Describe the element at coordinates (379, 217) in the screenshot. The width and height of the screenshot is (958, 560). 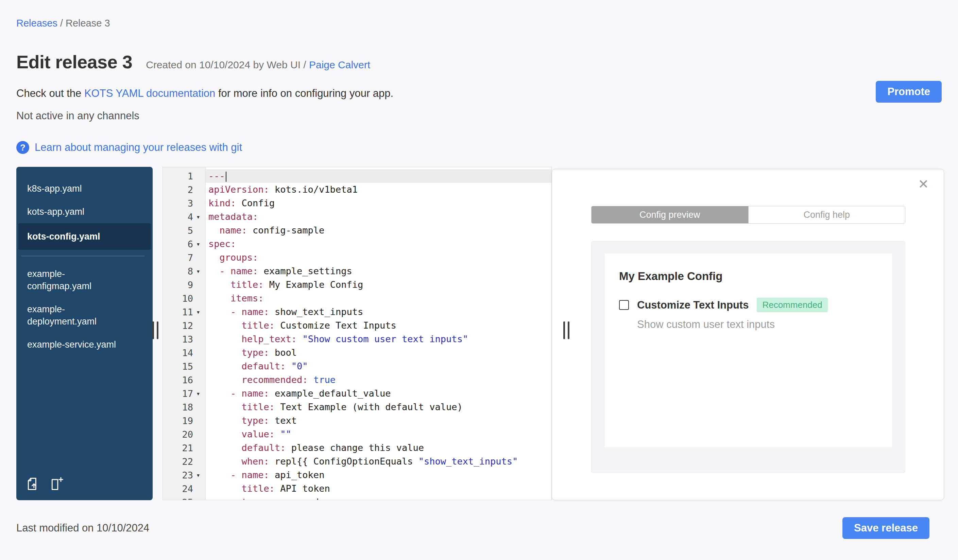
I see `code-line: metadata:` at that location.